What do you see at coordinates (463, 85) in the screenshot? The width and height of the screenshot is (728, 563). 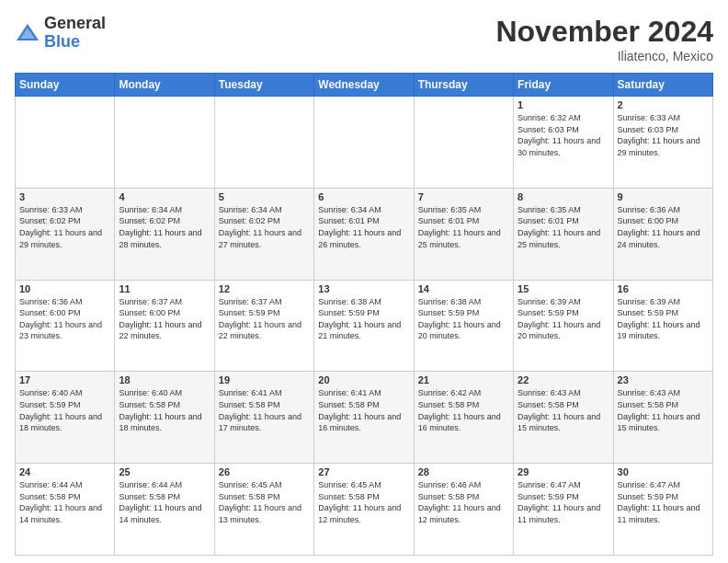 I see `col-thursday: Thursday` at bounding box center [463, 85].